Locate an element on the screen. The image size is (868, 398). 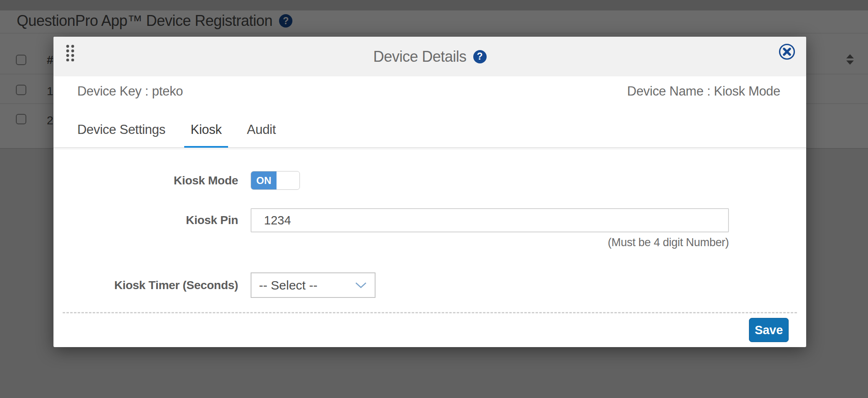
tab-kiosk: Kiosk is located at coordinates (206, 132).